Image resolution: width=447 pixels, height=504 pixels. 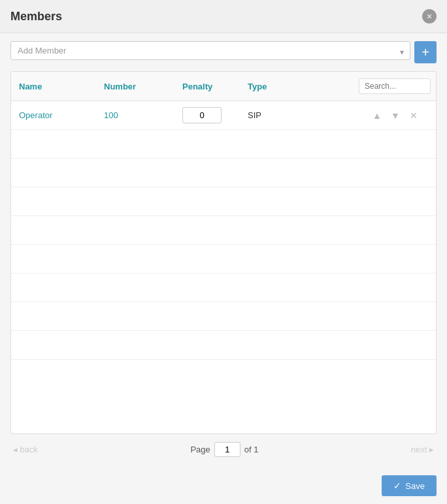 I want to click on delete-icon: ✕, so click(x=414, y=116).